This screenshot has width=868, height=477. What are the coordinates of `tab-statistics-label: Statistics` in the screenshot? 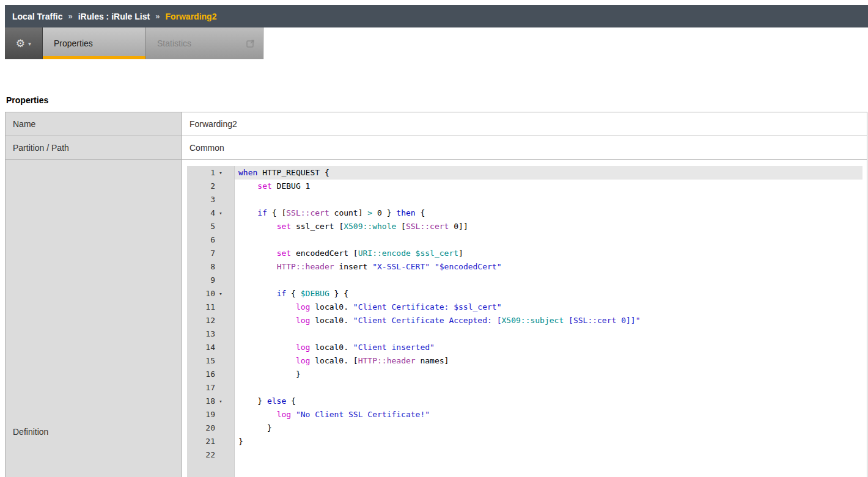 It's located at (174, 43).